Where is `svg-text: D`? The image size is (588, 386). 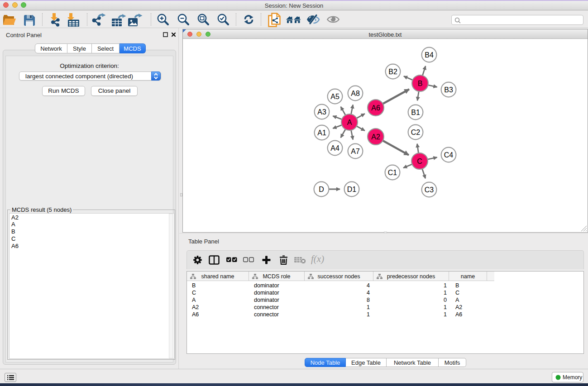 svg-text: D is located at coordinates (321, 189).